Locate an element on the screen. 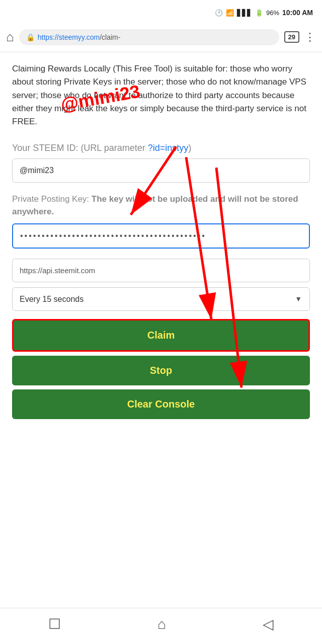  battery-percent: 96% is located at coordinates (273, 13).